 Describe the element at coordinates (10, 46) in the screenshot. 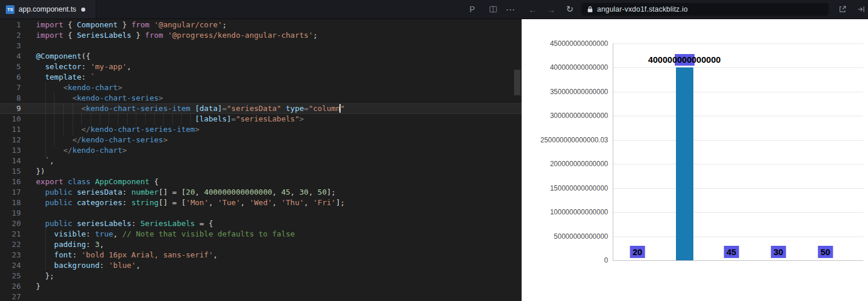

I see `line-number: 3` at that location.